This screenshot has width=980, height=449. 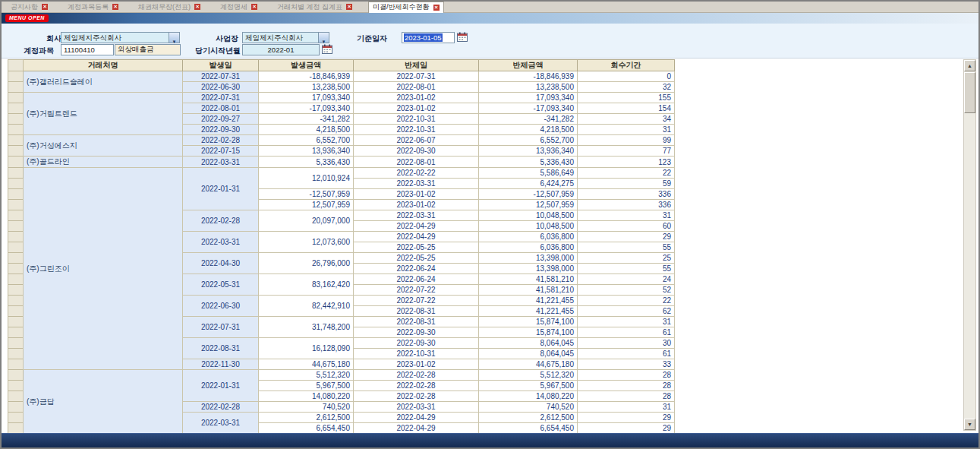 I want to click on occur-amount-cell: 14,080,220, so click(x=307, y=397).